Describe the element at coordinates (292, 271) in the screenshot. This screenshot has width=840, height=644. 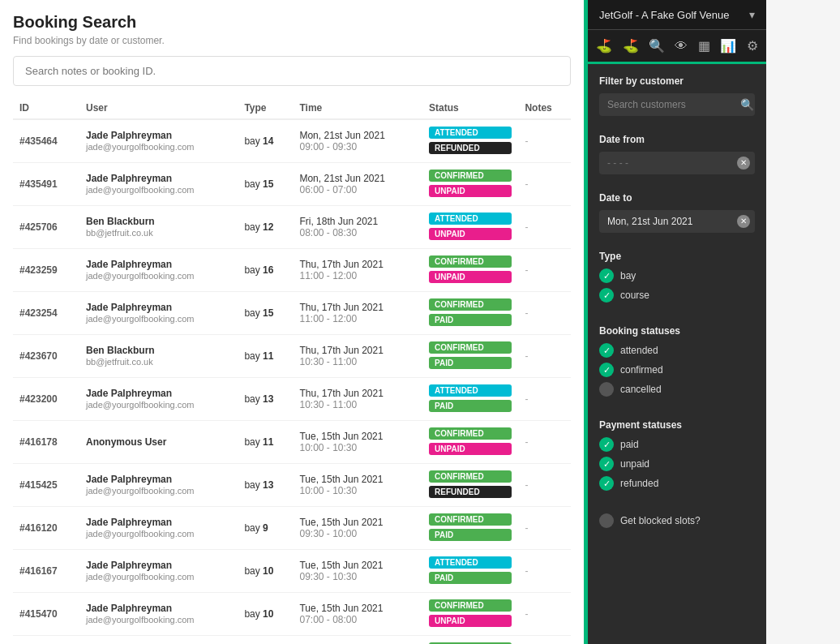
I see `table-row: #423259Jade Palphreymanjade@yourgolfbook…` at that location.